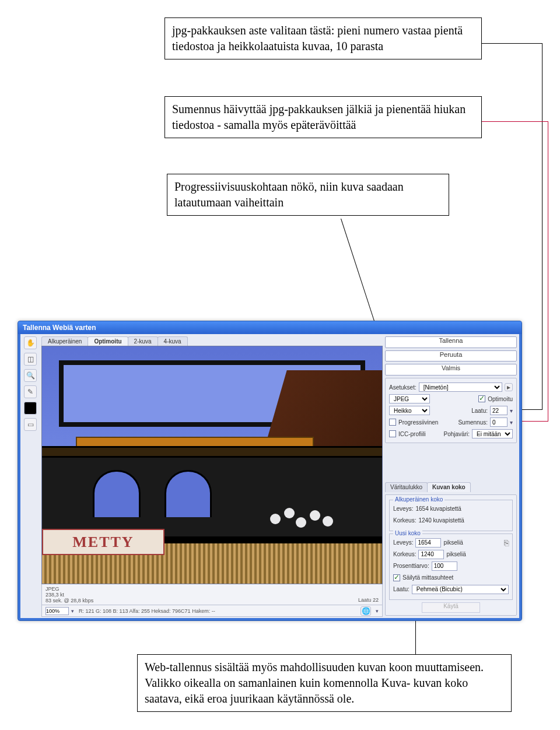 The width and height of the screenshot is (560, 730). I want to click on constrain-checkbox, so click(397, 578).